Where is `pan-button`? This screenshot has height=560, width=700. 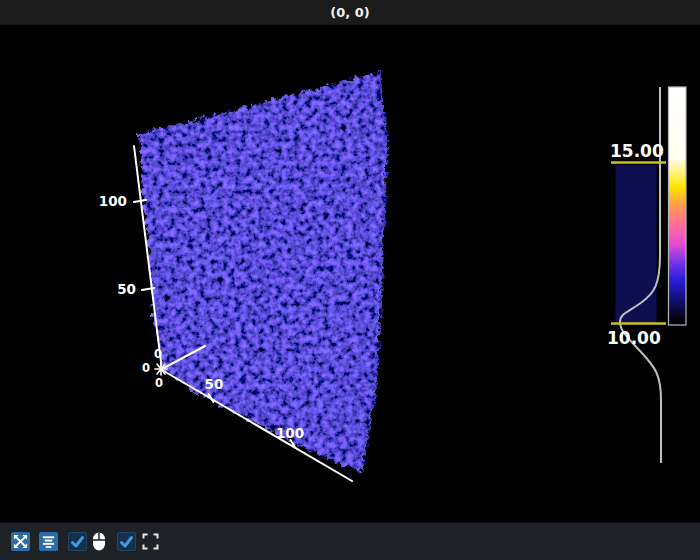
pan-button is located at coordinates (20, 542).